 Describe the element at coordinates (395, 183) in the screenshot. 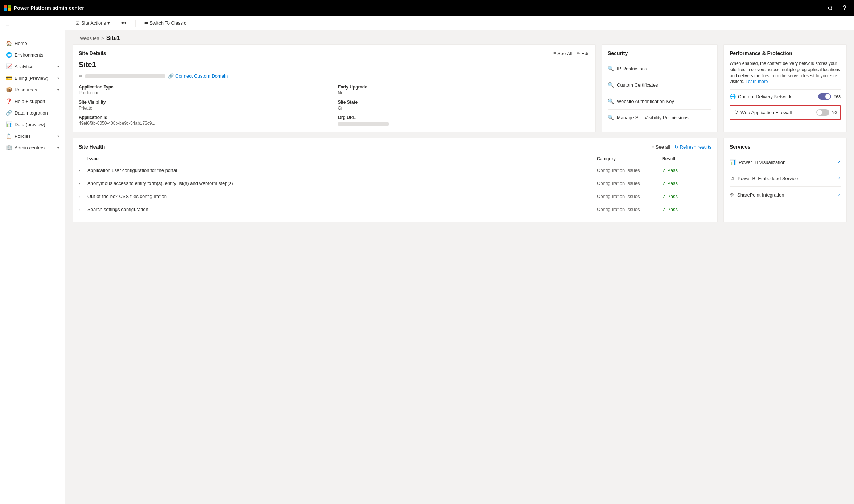

I see `health-row-1: › Anonymous access to entity form(s), en…` at that location.